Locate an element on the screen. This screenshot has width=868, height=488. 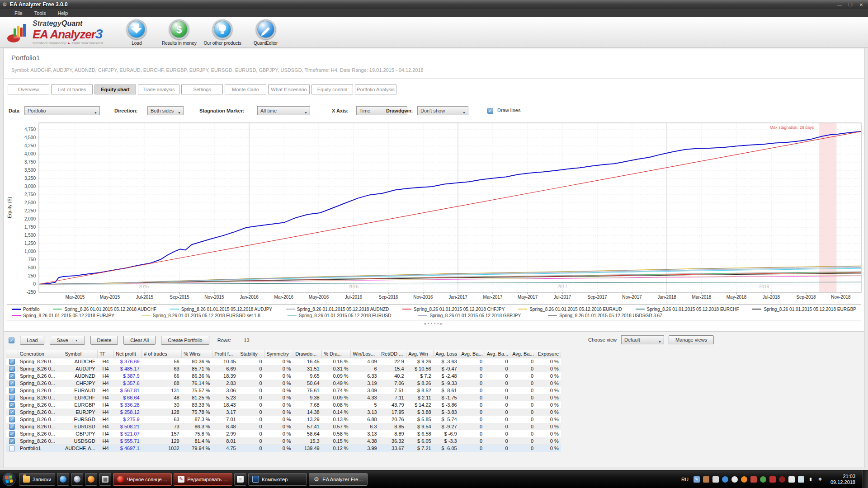
menu-item-file: File is located at coordinates (19, 13).